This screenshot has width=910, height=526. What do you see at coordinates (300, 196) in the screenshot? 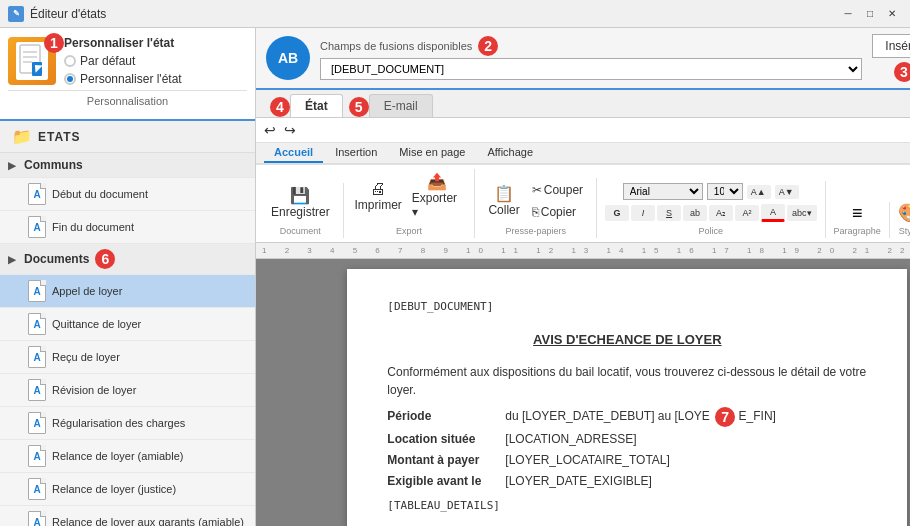
I see `save-icon: 💾` at bounding box center [300, 196].